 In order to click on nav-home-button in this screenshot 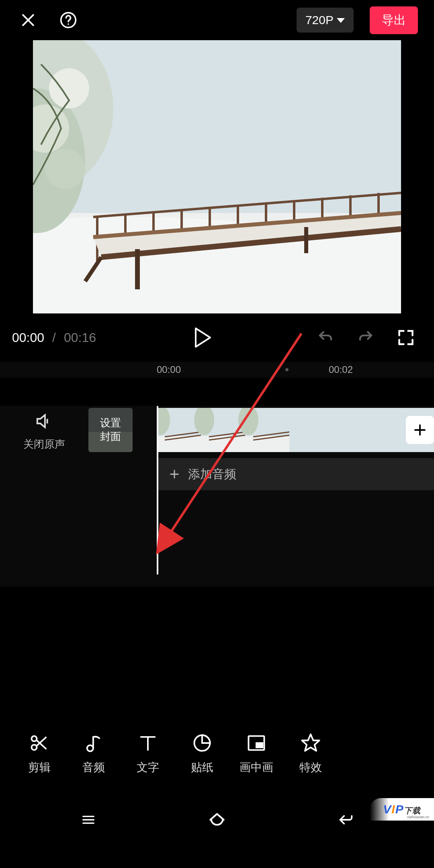, I will do `click(217, 820)`.